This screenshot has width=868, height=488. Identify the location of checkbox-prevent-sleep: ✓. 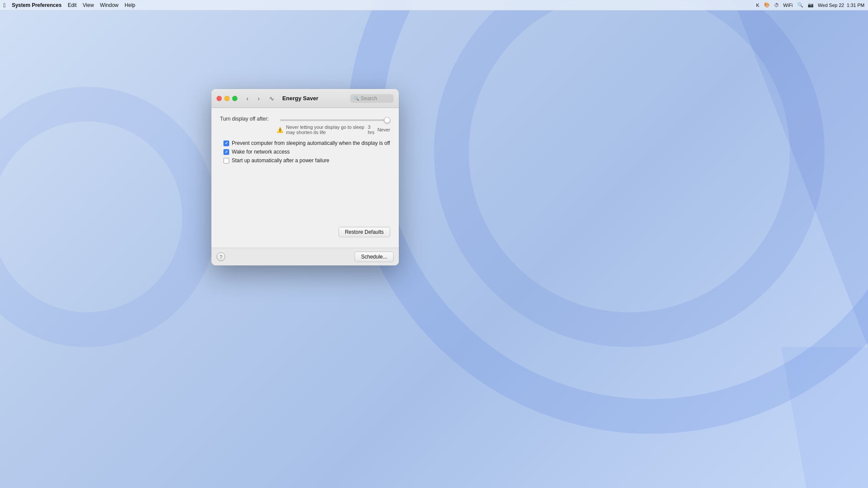
(227, 143).